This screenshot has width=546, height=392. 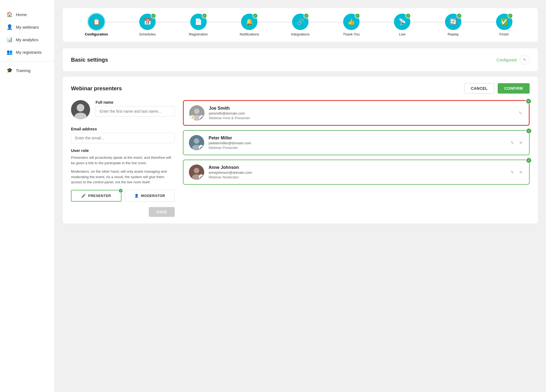 I want to click on presenter-email-anne-johnson: annejohnson@domain.com, so click(x=357, y=172).